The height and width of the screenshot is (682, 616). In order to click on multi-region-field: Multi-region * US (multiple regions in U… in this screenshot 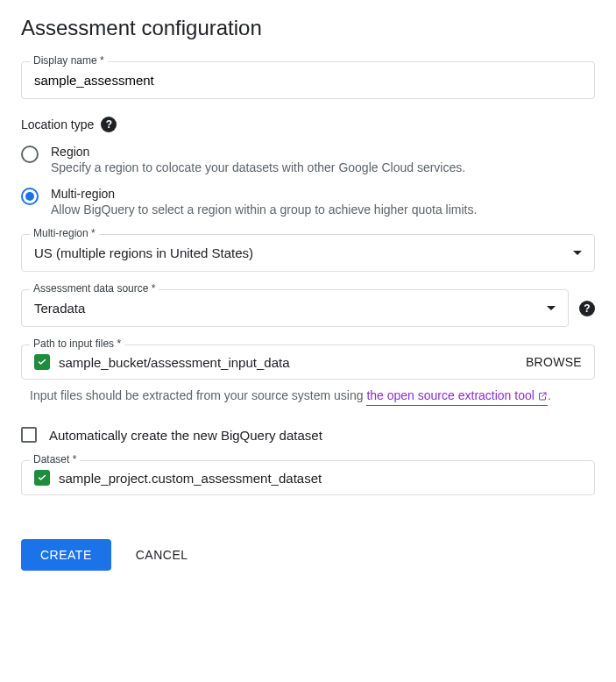, I will do `click(308, 252)`.